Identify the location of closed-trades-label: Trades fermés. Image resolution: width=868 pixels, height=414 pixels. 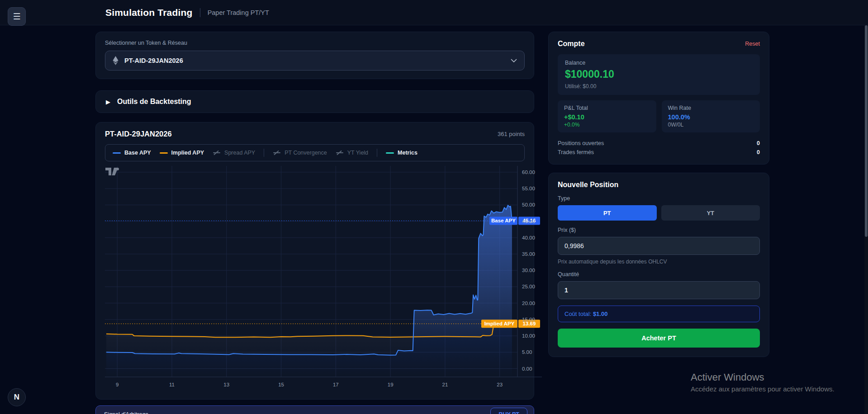
(576, 152).